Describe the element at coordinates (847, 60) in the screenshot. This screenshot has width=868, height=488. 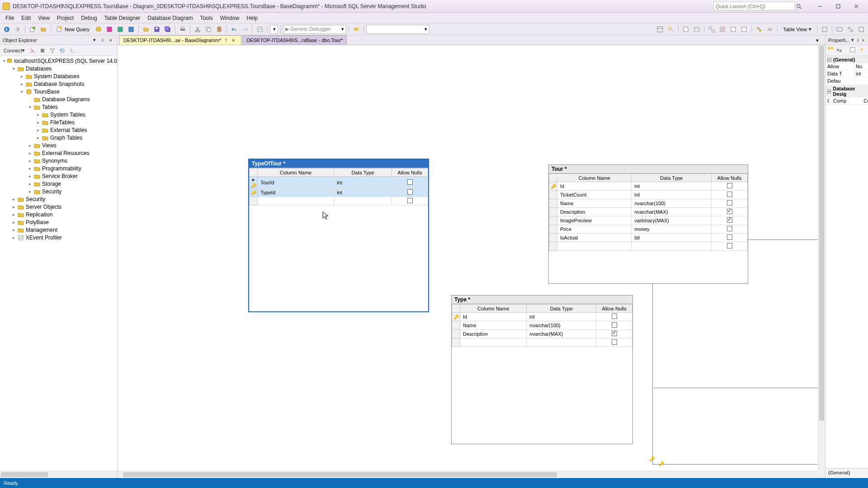
I see `property-category: −(General)` at that location.